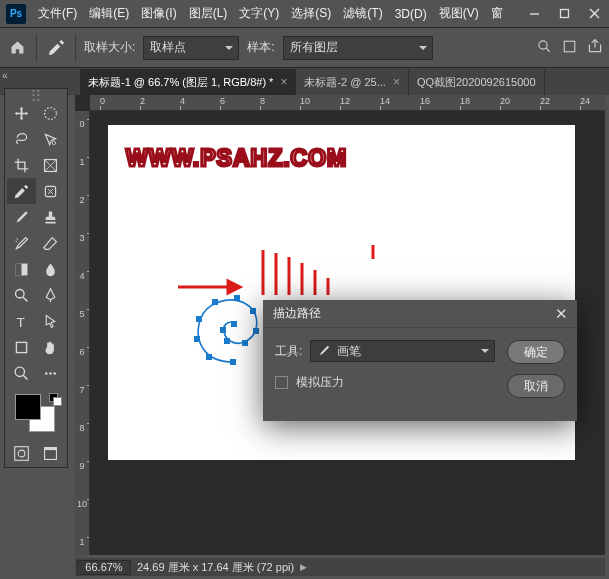 The image size is (609, 579). I want to click on zoom-field: 66.67%, so click(104, 568).